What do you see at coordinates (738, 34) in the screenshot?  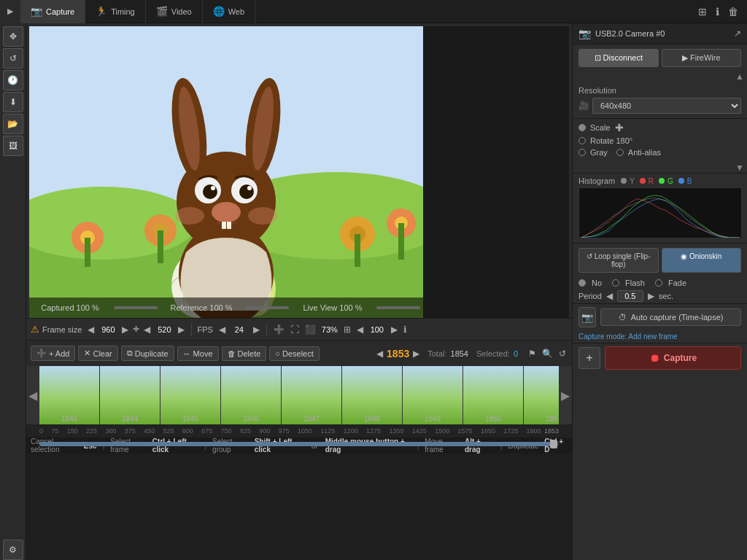 I see `expand-button: ↗` at bounding box center [738, 34].